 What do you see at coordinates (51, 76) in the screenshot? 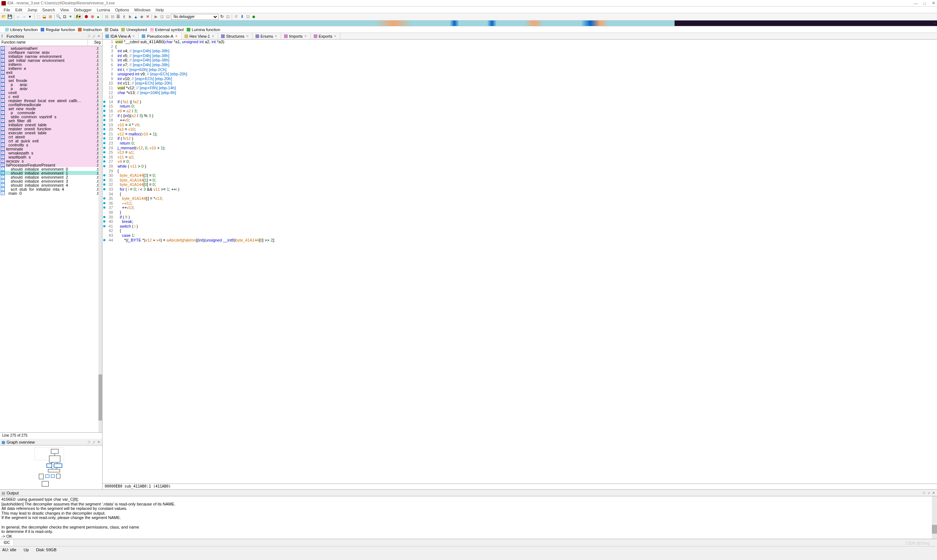
I see `function-row: f_exit.te` at bounding box center [51, 76].